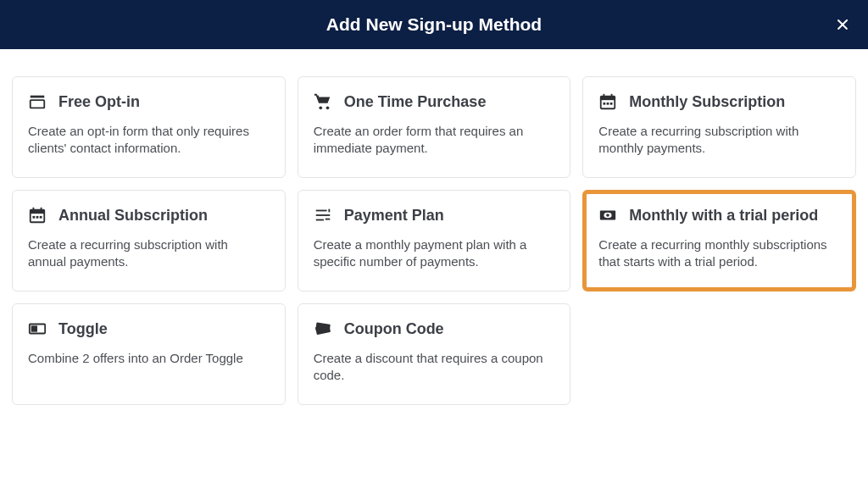 The image size is (868, 483). I want to click on card-title: Free Opt-in, so click(99, 102).